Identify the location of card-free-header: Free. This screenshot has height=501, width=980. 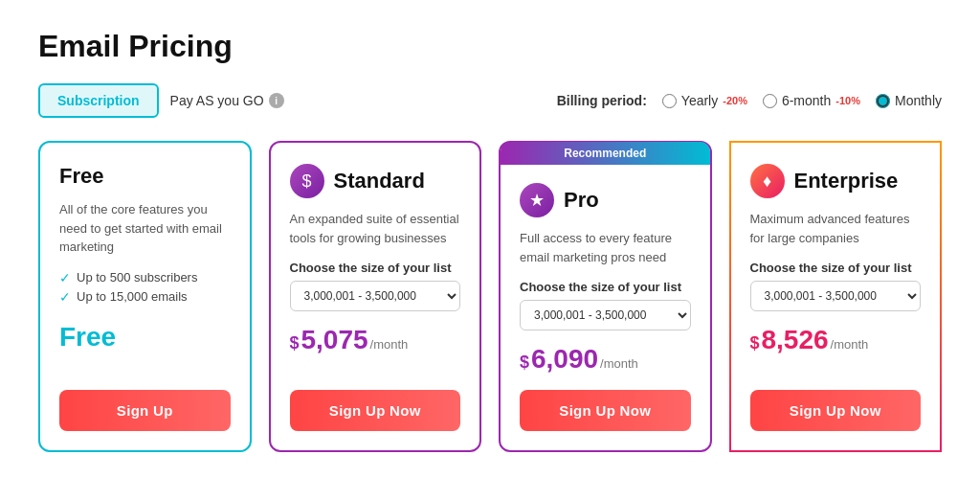
(145, 176).